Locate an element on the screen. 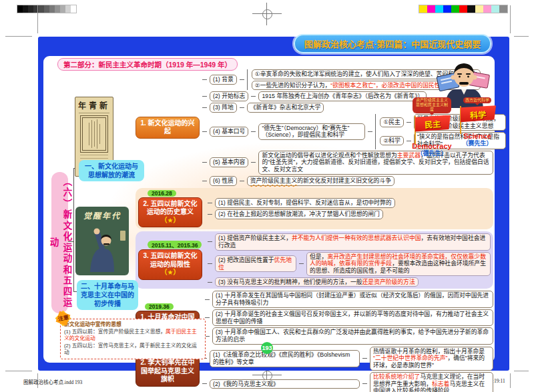 Image resolution: width=534 pixels, height=392 pixels. democracy-cn-label: （德先生） is located at coordinates (431, 154).